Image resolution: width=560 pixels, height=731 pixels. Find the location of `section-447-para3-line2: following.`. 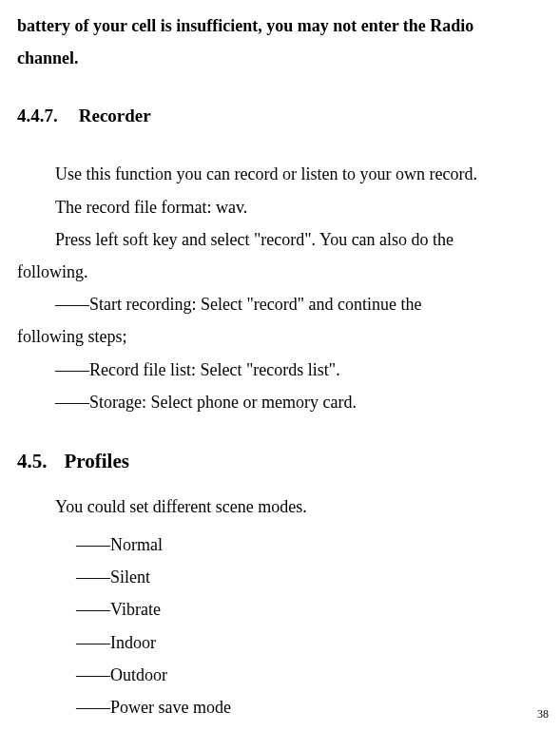

section-447-para3-line2: following. is located at coordinates (283, 272).